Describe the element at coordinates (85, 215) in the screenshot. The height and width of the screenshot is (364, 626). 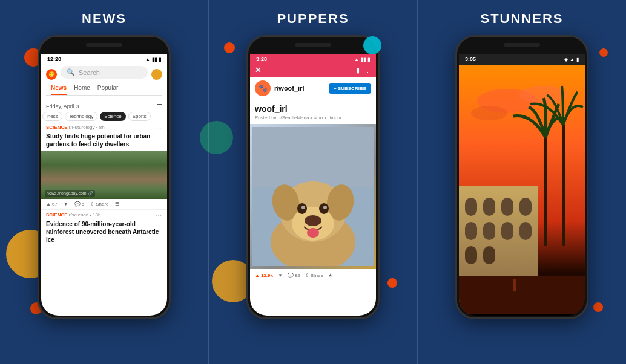
I see `article2-subreddit: r/science • 18h` at that location.